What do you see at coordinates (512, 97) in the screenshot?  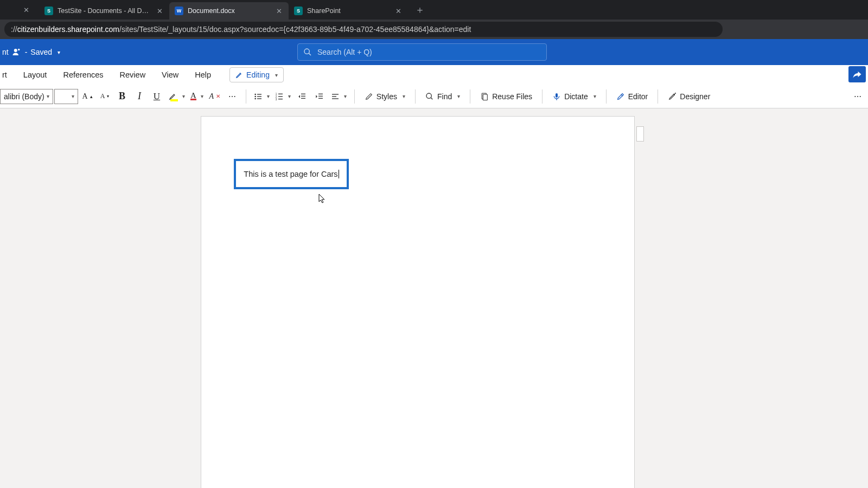 I see `reuse-label: Reuse Files` at bounding box center [512, 97].